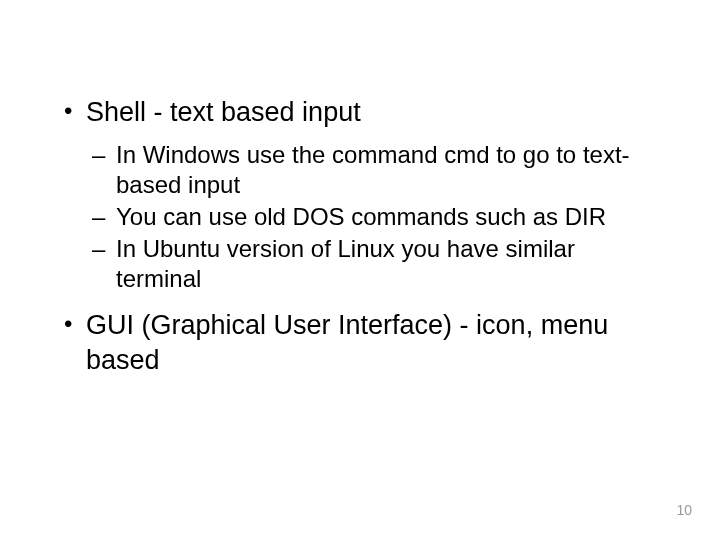 This screenshot has width=720, height=540. Describe the element at coordinates (360, 343) in the screenshot. I see `bullet-item: GUI (Graphical User Interface) - icon, m…` at that location.